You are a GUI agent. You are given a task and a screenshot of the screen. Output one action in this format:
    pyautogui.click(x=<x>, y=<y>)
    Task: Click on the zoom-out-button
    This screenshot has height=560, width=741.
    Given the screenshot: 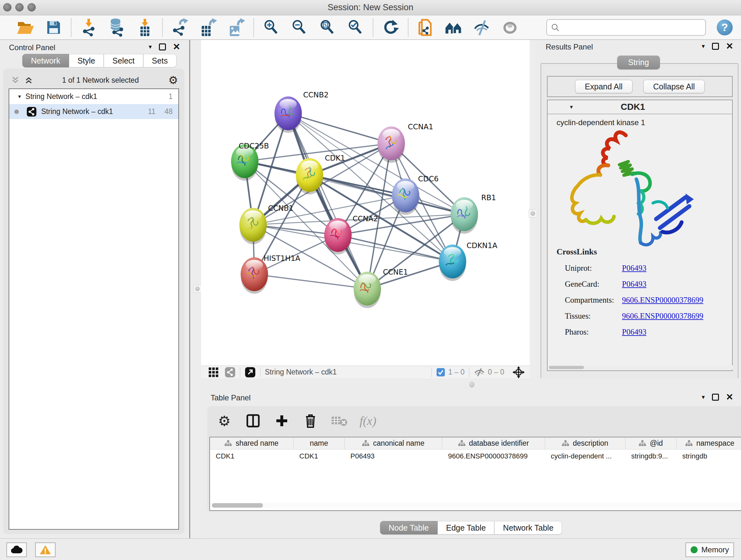 What is the action you would take?
    pyautogui.click(x=299, y=27)
    